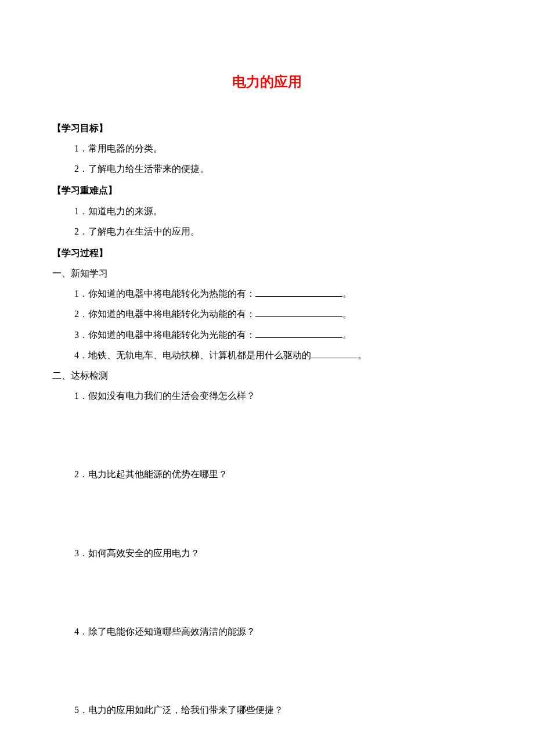 The width and height of the screenshot is (534, 756). What do you see at coordinates (267, 396) in the screenshot?
I see `part2-q1: 1．假如没有电力我们的生活会变得怎么样？` at bounding box center [267, 396].